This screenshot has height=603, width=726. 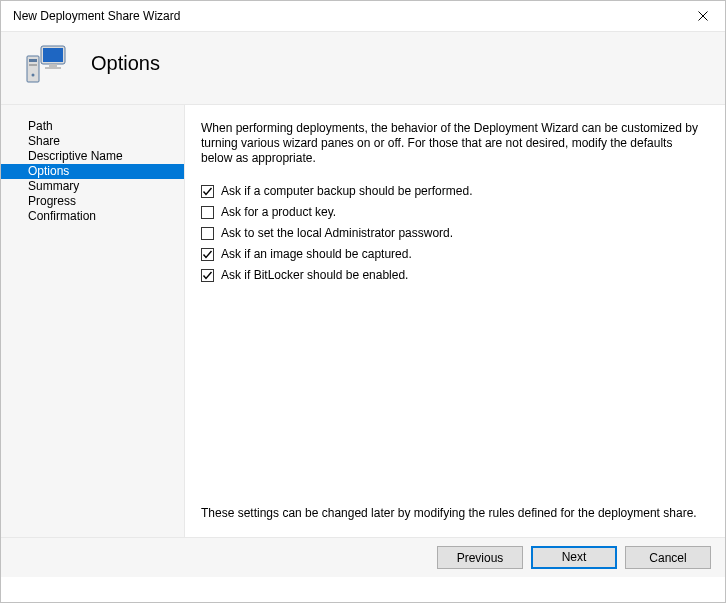 What do you see at coordinates (278, 212) in the screenshot?
I see `option-label: Ask for a product key.` at bounding box center [278, 212].